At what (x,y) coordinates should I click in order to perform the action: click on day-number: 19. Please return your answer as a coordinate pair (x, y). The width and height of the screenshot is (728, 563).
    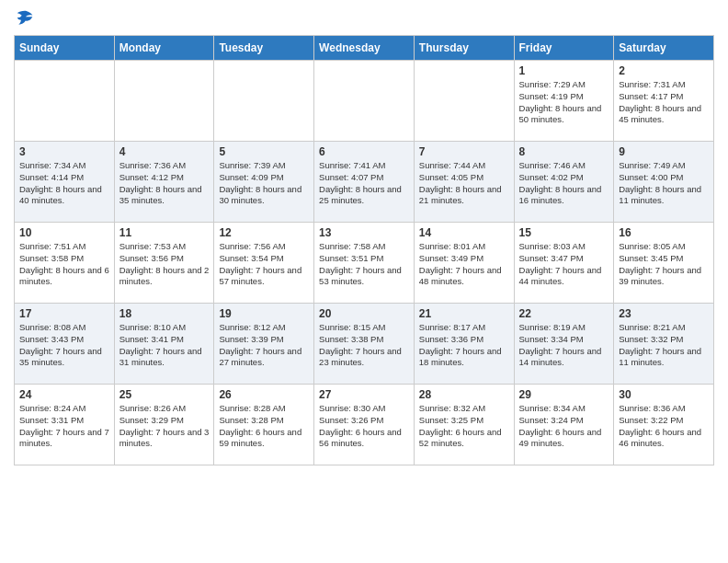
    Looking at the image, I should click on (264, 314).